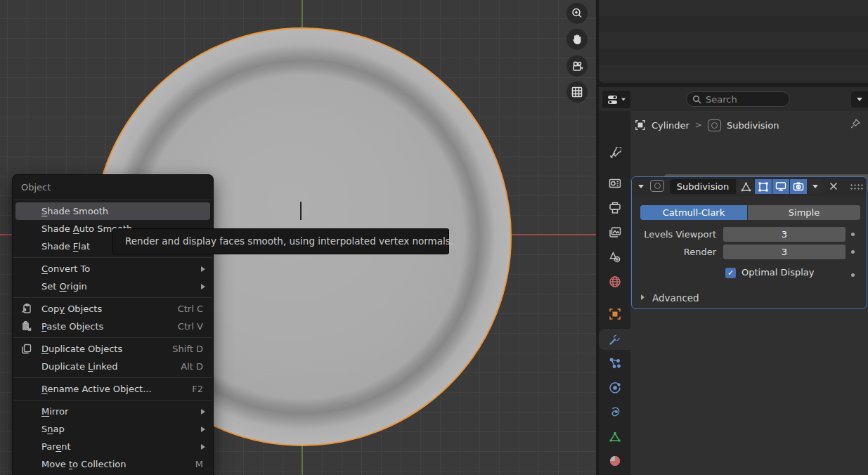 This screenshot has width=868, height=475. Describe the element at coordinates (615, 437) in the screenshot. I see `mesh-data-icon` at that location.